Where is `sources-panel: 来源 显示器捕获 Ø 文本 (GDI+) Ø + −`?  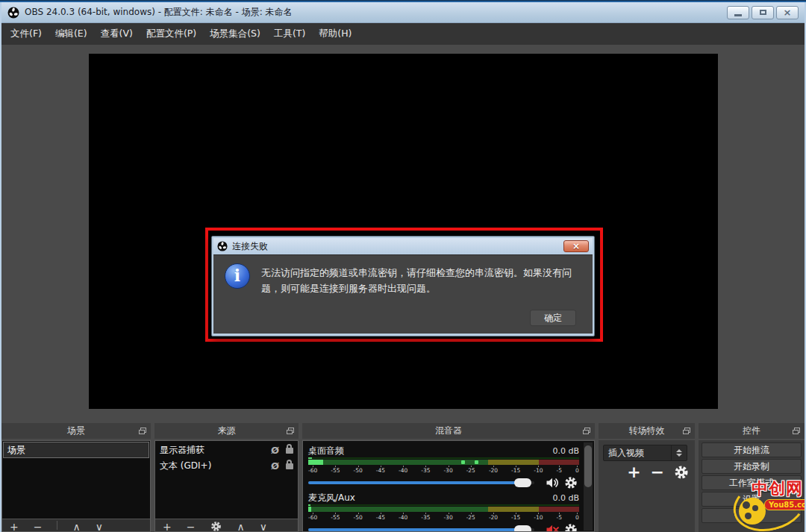
sources-panel: 来源 显示器捕获 Ø 文本 (GDI+) Ø + − is located at coordinates (227, 478).